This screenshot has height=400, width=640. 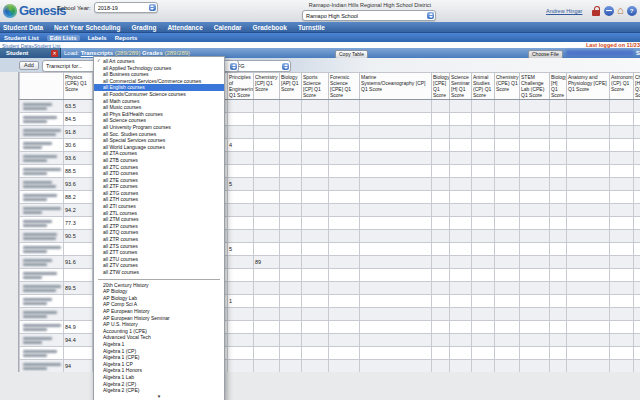 What do you see at coordinates (159, 384) in the screenshot?
I see `dropdown-option: Algebra 2 (CP)` at bounding box center [159, 384].